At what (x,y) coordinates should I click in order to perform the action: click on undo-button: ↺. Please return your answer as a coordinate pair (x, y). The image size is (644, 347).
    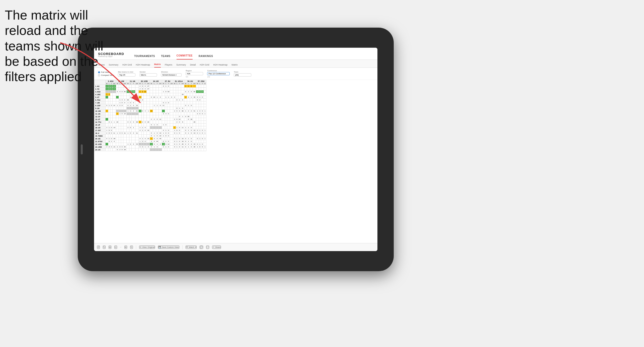
    Looking at the image, I should click on (98, 247).